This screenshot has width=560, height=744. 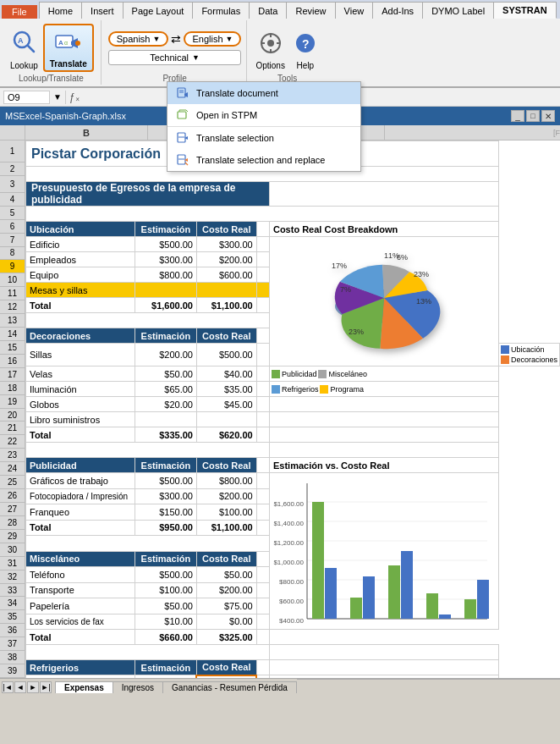 What do you see at coordinates (81, 528) in the screenshot?
I see `cell-b24: Total` at bounding box center [81, 528].